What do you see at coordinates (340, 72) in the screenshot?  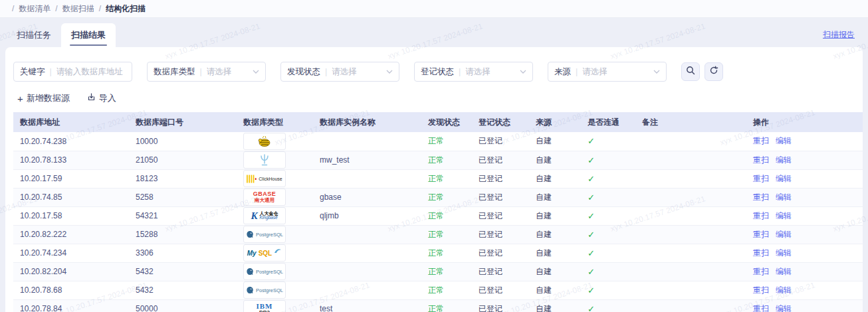 I see `discover-status-select: 发现状态 | 请选择` at bounding box center [340, 72].